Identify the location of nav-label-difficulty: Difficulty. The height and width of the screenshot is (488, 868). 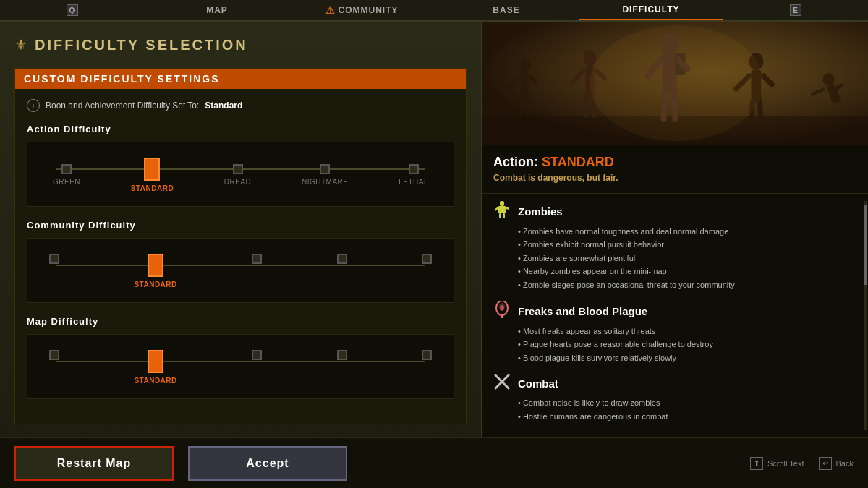
(651, 9).